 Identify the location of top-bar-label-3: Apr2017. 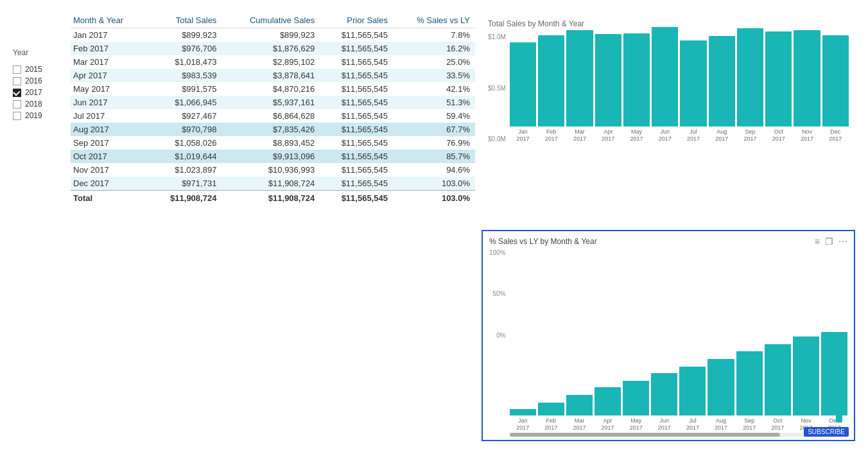
(608, 135).